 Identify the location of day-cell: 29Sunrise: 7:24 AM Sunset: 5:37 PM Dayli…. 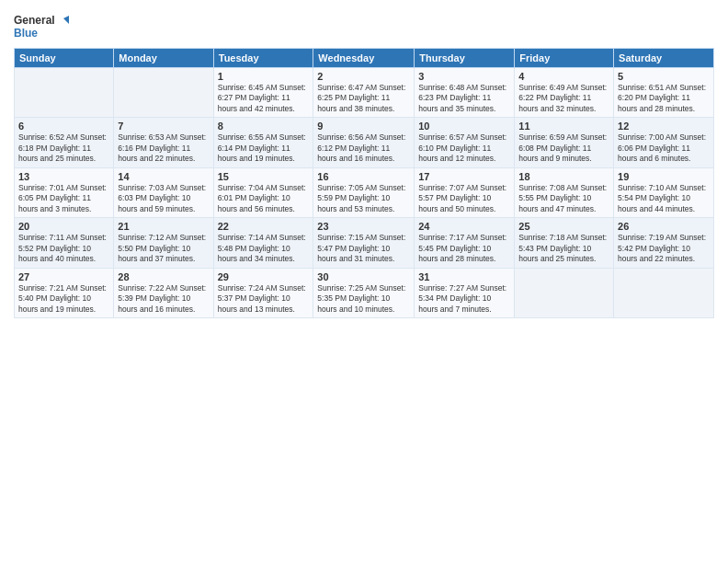
(263, 293).